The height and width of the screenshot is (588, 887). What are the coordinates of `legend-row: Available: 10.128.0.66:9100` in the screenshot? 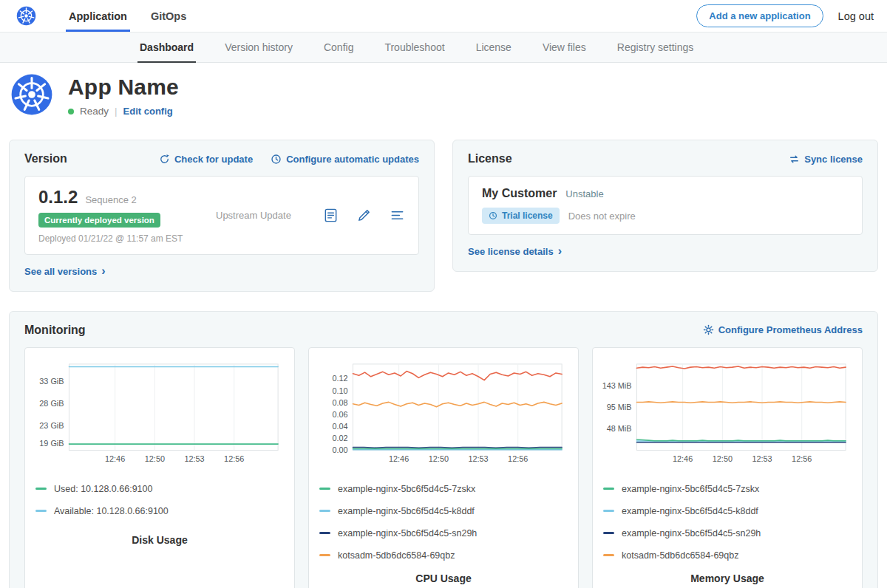 It's located at (157, 511).